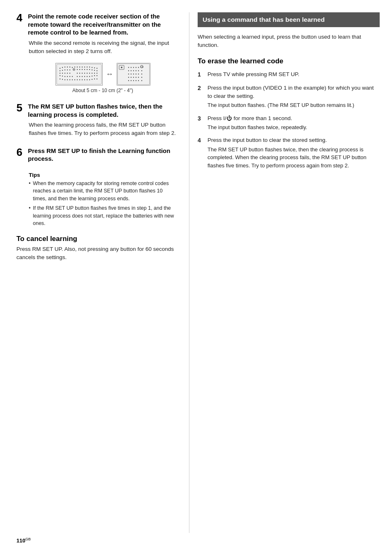 The height and width of the screenshot is (556, 392). I want to click on erase-step-4-number: 4, so click(201, 153).